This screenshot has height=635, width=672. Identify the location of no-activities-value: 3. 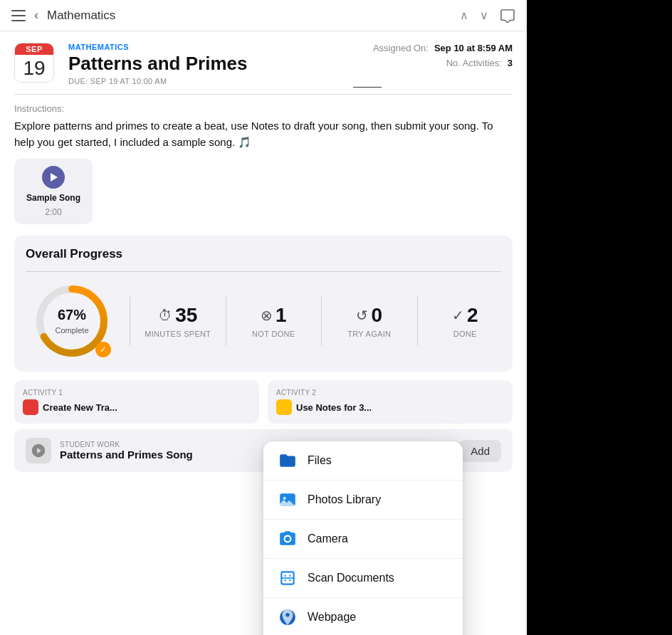
(510, 63).